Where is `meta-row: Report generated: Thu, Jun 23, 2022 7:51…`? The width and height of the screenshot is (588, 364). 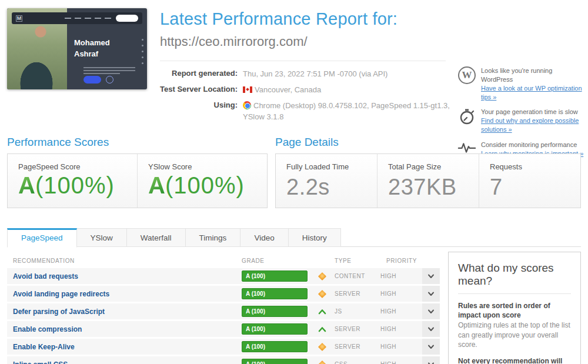 meta-row: Report generated: Thu, Jun 23, 2022 7:51… is located at coordinates (308, 74).